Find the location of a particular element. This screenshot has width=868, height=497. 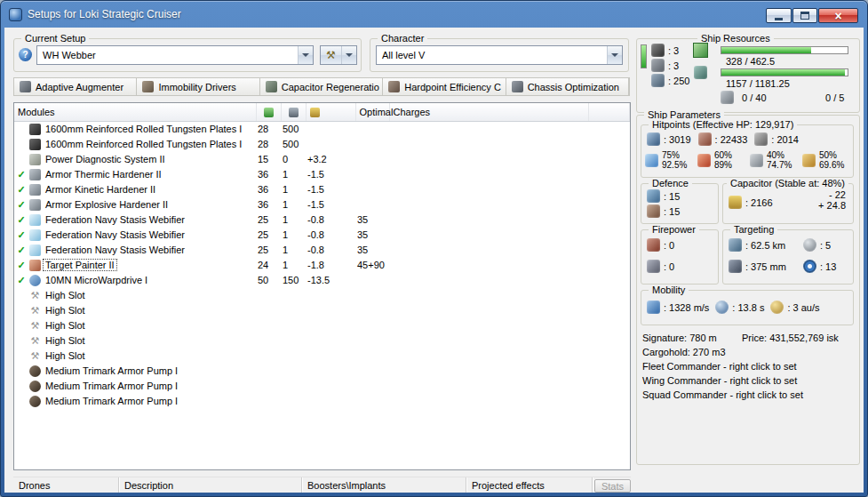

charges-column-header: Charges is located at coordinates (489, 112).